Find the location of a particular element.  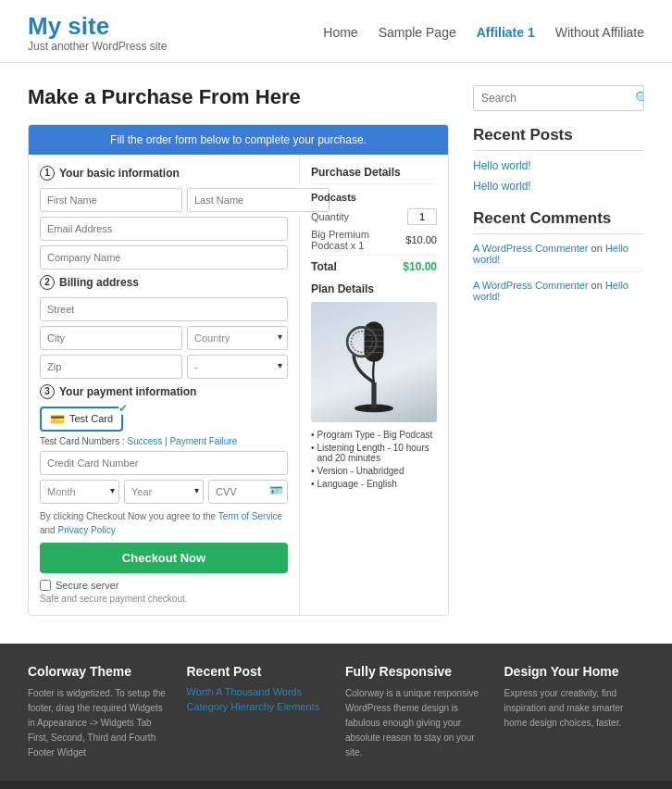

recent-post-1: Hello world! is located at coordinates (559, 166).